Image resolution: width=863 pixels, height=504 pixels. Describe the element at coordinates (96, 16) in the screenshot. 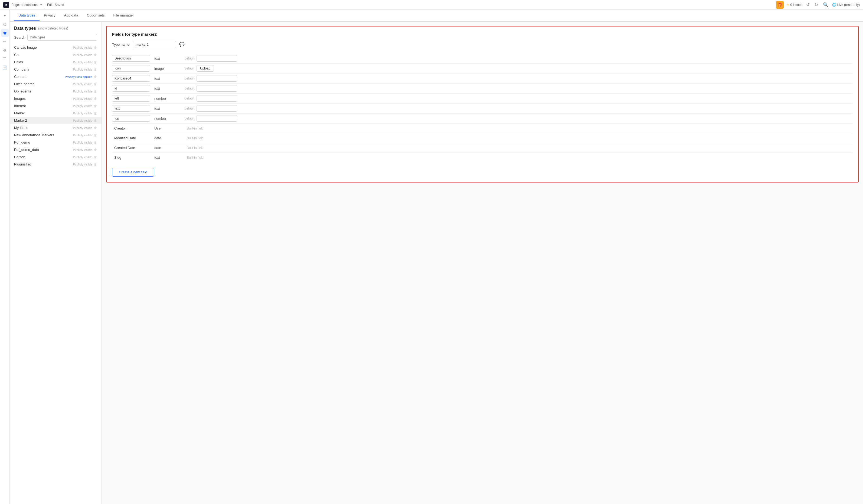

I see `tab-option-sets: Option sets` at that location.